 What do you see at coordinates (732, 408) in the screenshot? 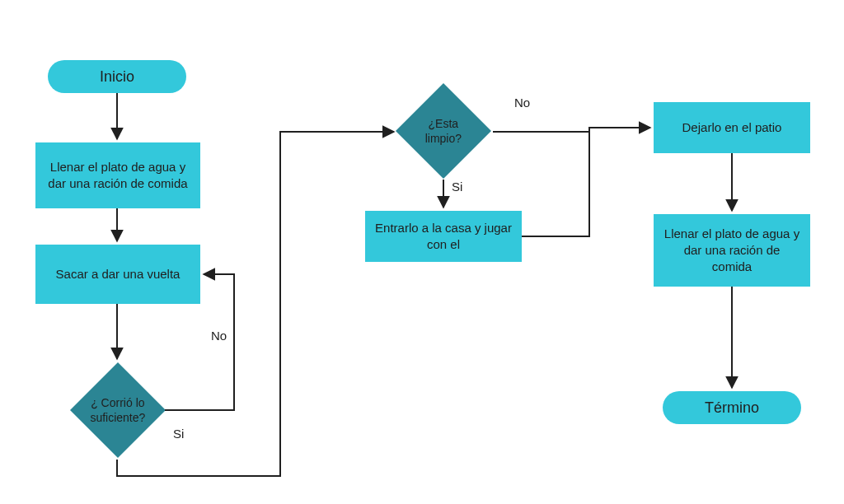
I see `end-label: Término` at bounding box center [732, 408].